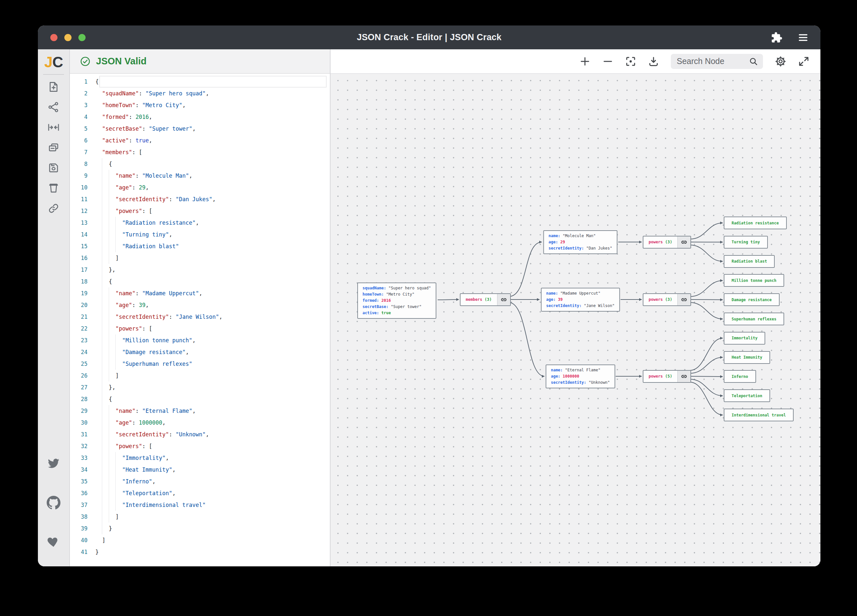  I want to click on code-line: 31 "secretIdentity": "Unknown",, so click(200, 435).